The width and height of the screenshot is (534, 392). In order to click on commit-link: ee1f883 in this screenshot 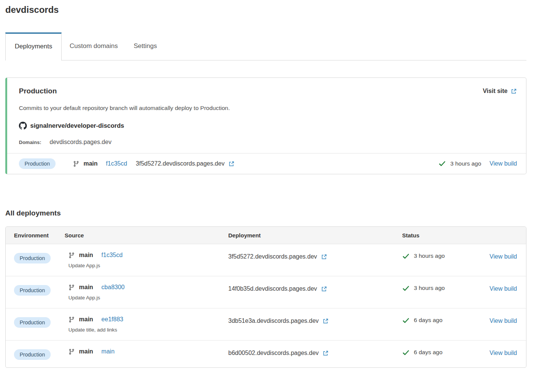, I will do `click(112, 319)`.